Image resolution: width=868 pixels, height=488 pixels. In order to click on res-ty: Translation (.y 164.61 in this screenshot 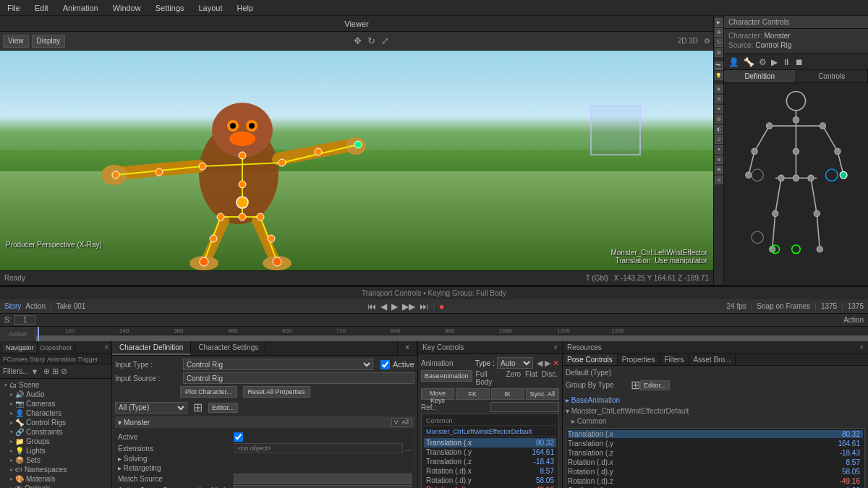, I will do `click(715, 444)`.